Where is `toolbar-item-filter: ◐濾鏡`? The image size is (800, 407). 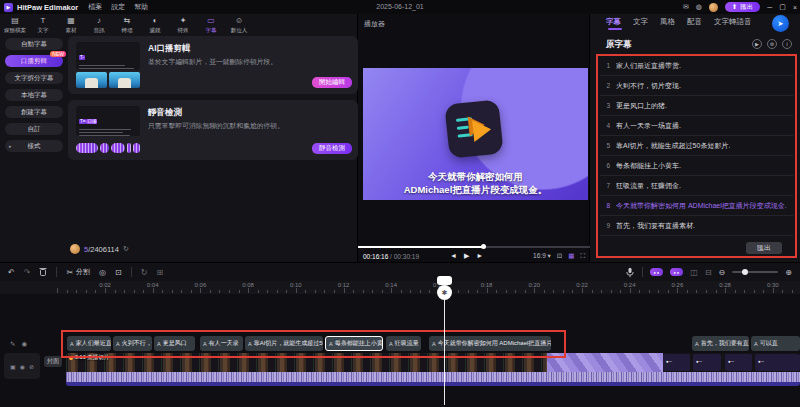
toolbar-item-filter: ◐濾鏡 is located at coordinates (155, 26).